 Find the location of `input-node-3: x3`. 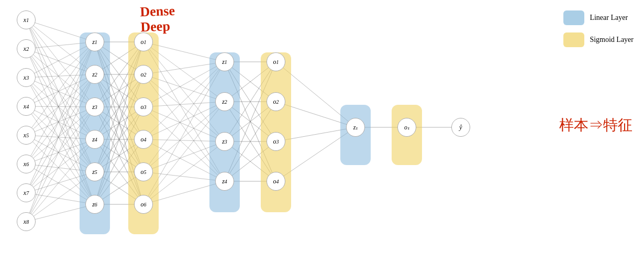

input-node-3: x3 is located at coordinates (26, 78).